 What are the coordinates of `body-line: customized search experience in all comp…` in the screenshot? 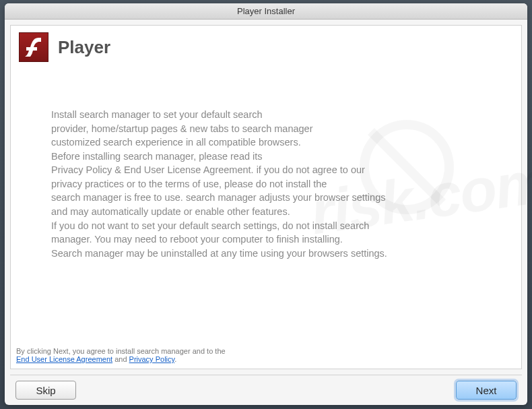 It's located at (266, 143).